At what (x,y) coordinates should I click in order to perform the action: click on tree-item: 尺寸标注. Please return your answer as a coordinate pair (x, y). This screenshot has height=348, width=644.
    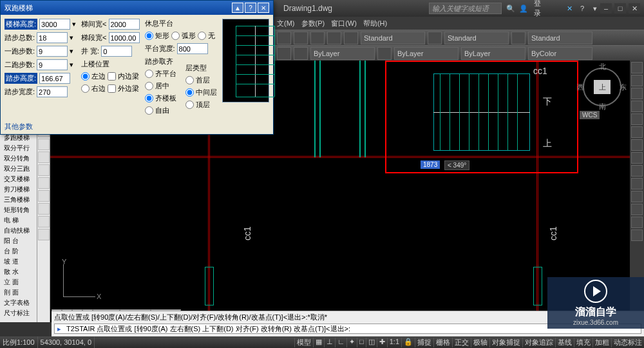
    Looking at the image, I should click on (18, 313).